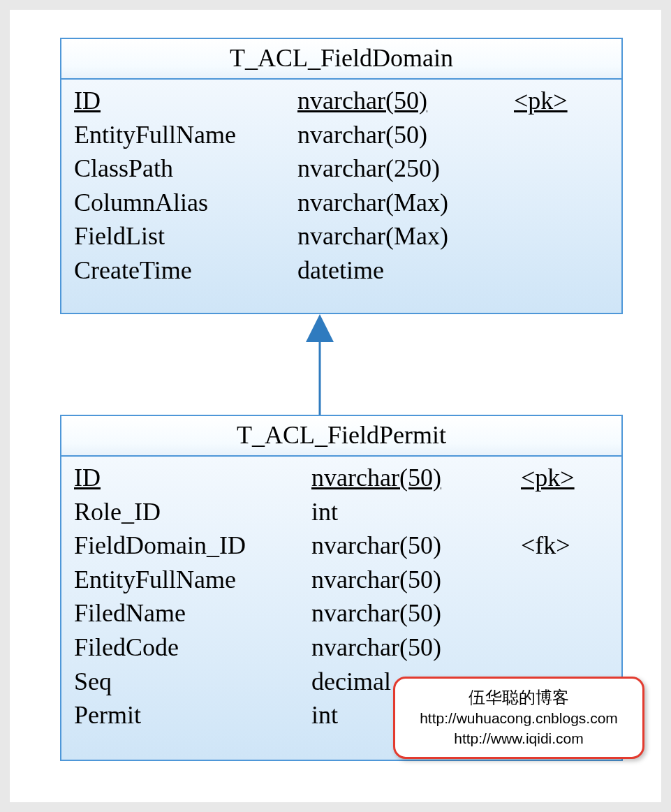  Describe the element at coordinates (406, 271) in the screenshot. I see `column-type: datetime` at that location.